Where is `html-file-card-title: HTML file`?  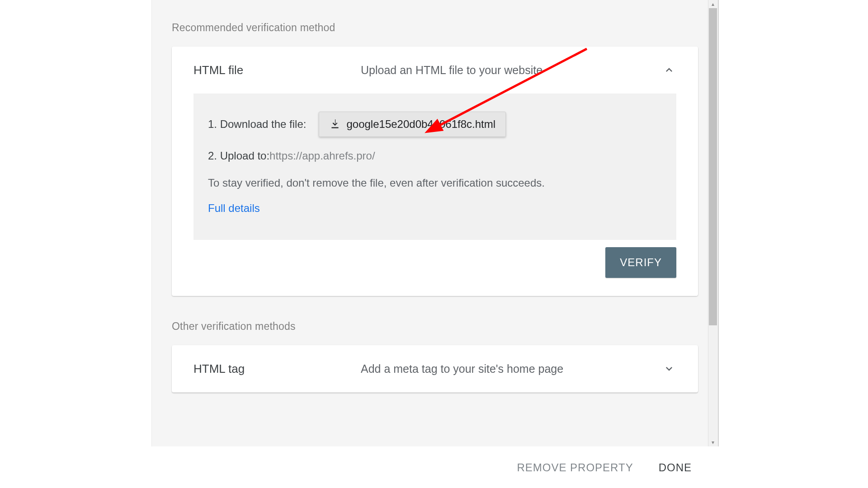
html-file-card-title: HTML file is located at coordinates (277, 70).